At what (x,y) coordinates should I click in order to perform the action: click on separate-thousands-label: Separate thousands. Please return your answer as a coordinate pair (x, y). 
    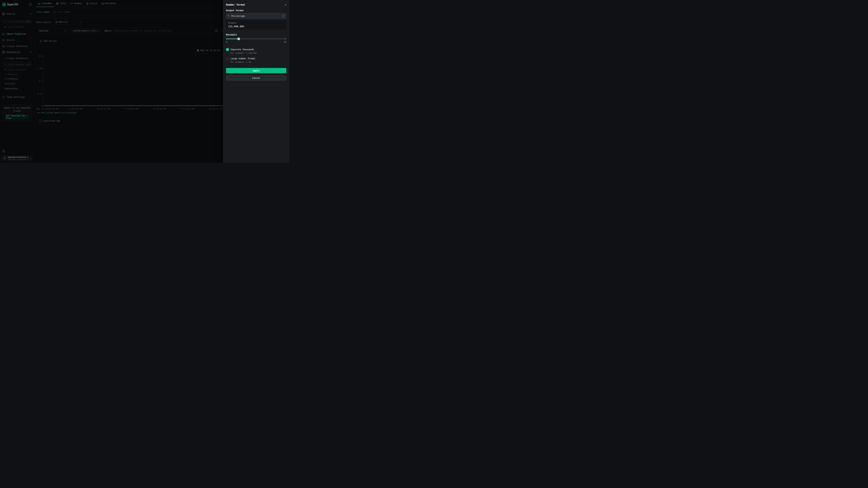
    Looking at the image, I should click on (242, 50).